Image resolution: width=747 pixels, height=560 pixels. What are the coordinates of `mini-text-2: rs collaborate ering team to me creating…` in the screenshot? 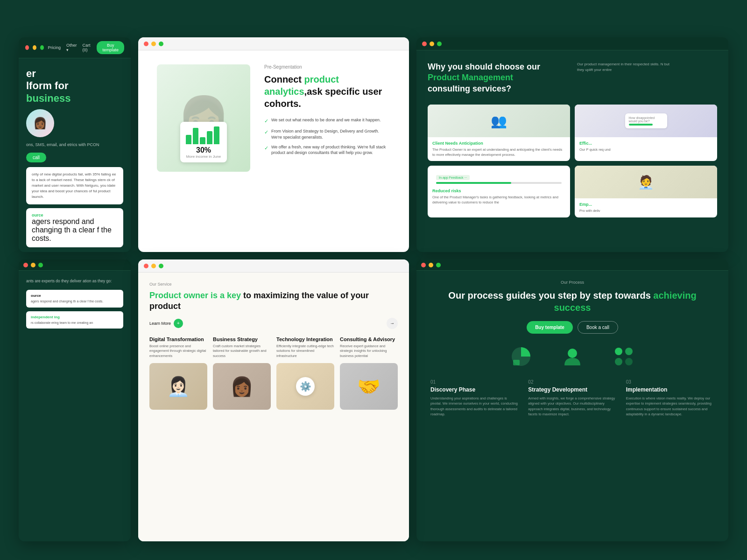 It's located at (75, 323).